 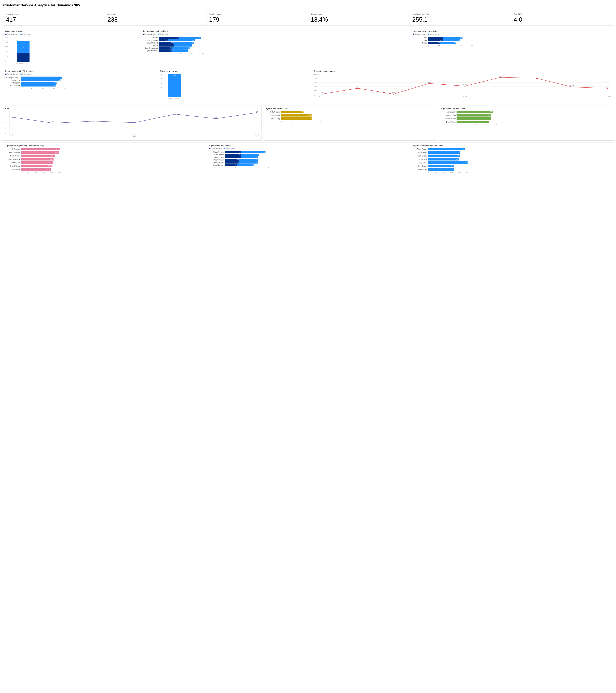 I want to click on bar-track: 2534, so click(x=241, y=162).